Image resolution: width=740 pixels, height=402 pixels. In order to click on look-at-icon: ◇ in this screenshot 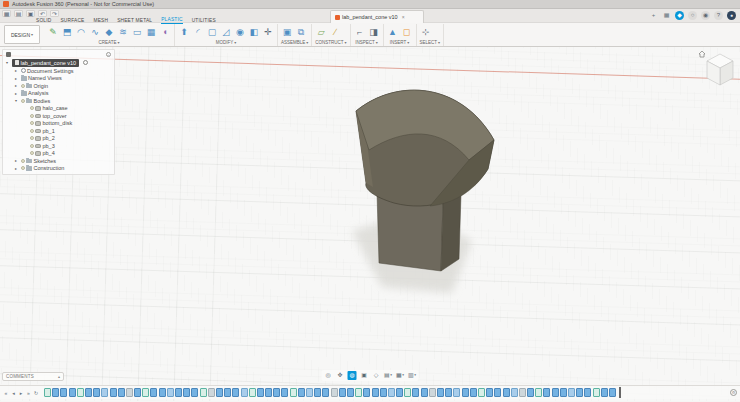, I will do `click(376, 376)`.